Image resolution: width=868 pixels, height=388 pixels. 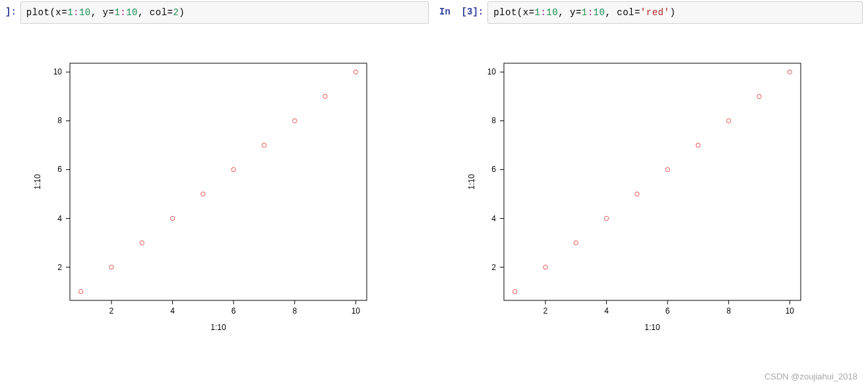 I want to click on watermark-text: CSDN @zoujiahui_2018, so click(x=811, y=377).